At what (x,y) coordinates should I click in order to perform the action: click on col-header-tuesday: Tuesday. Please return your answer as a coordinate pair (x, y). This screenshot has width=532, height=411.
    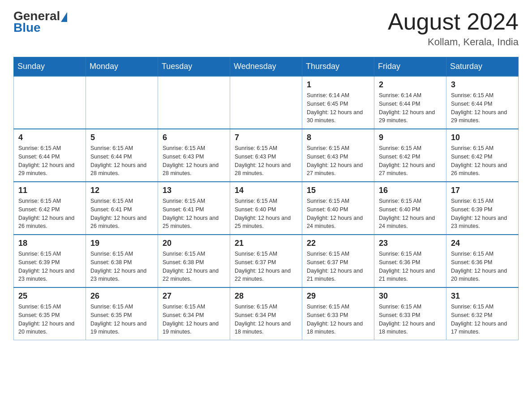
    Looking at the image, I should click on (194, 67).